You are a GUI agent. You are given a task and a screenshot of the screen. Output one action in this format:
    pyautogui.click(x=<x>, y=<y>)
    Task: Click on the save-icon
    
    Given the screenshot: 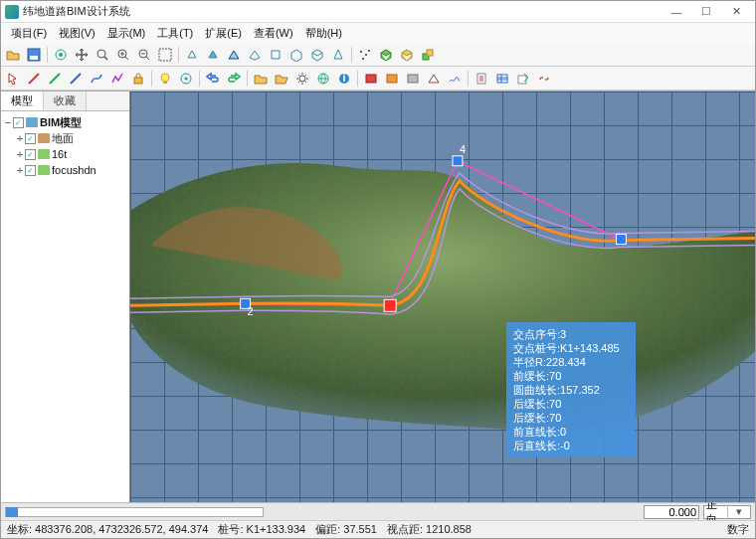 What is the action you would take?
    pyautogui.click(x=34, y=55)
    